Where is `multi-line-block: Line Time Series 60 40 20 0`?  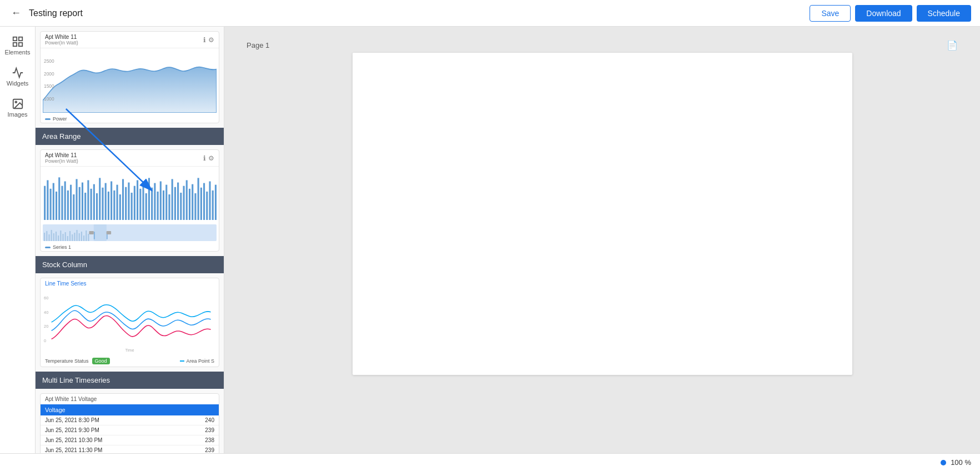 multi-line-block: Line Time Series 60 40 20 0 is located at coordinates (130, 333).